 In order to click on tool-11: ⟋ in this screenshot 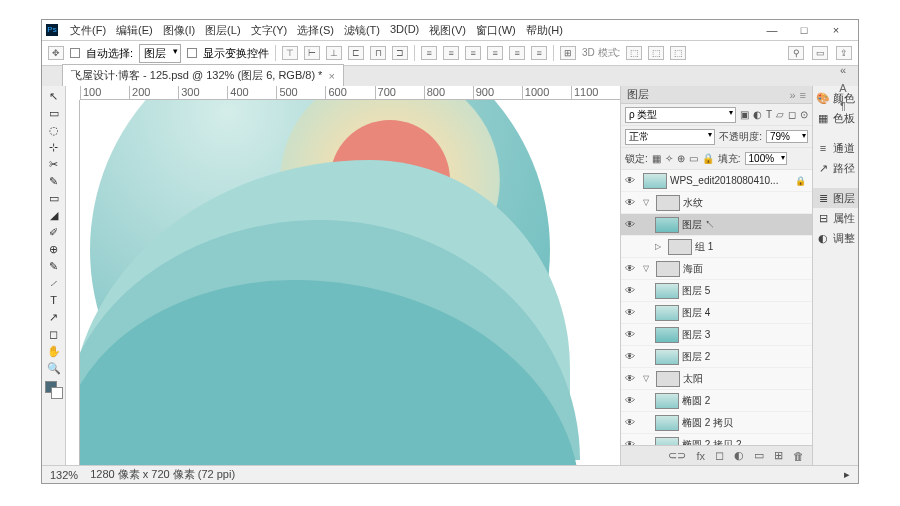, I will do `click(54, 283)`.